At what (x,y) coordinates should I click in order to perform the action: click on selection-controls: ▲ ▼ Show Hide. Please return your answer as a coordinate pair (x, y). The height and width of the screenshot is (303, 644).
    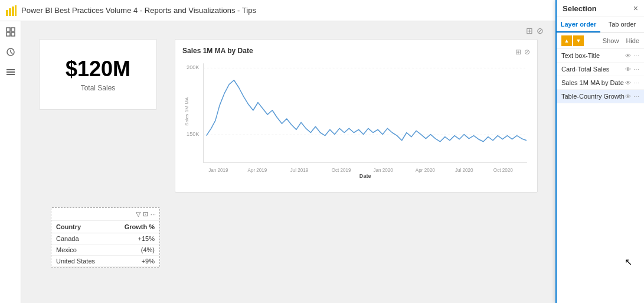
    Looking at the image, I should click on (600, 41).